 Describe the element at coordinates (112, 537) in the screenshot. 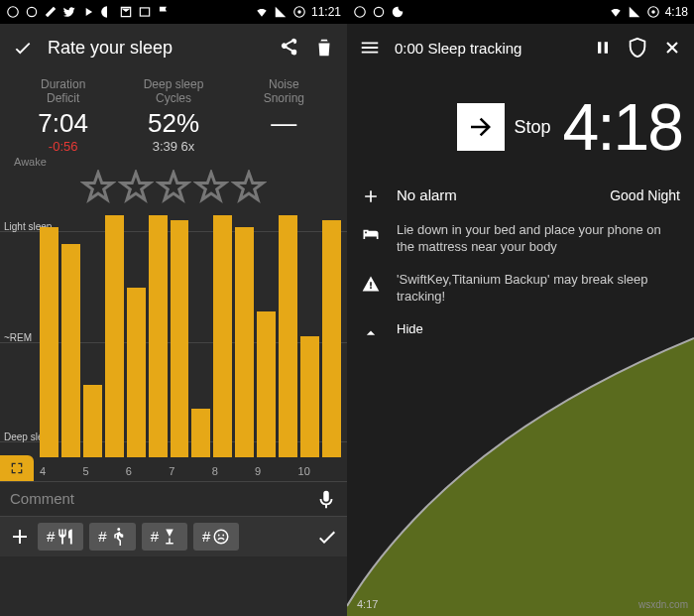

I see `tag-walk: #` at that location.